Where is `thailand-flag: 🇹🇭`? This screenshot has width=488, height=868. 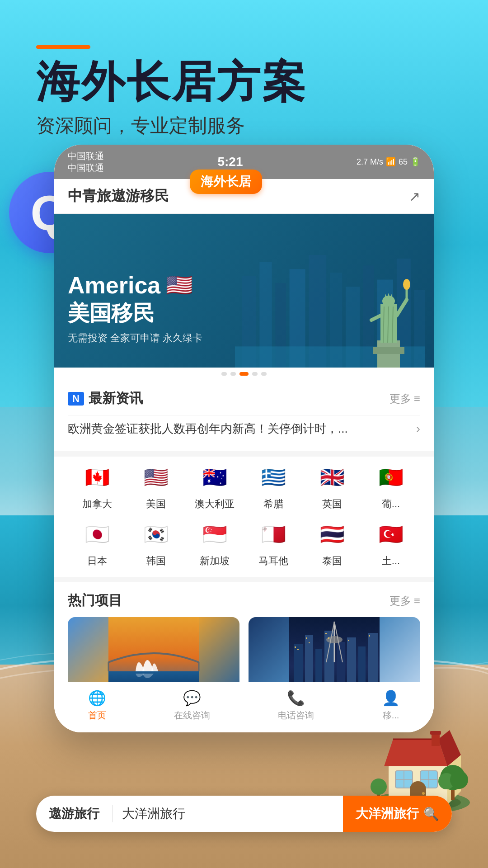
thailand-flag: 🇹🇭 is located at coordinates (332, 534).